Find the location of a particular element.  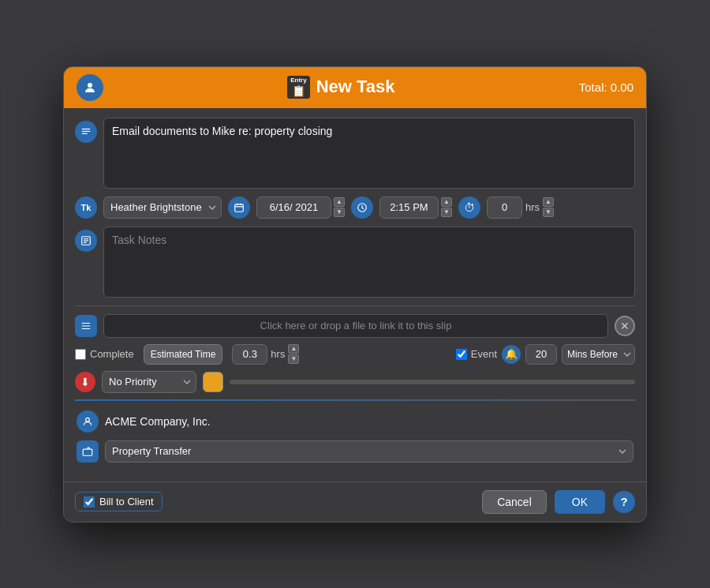

entry-doc-icon: 📋 is located at coordinates (298, 92).